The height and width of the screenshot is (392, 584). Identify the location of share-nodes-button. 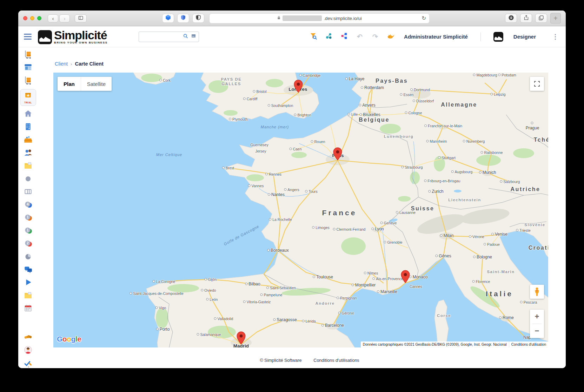
(344, 37).